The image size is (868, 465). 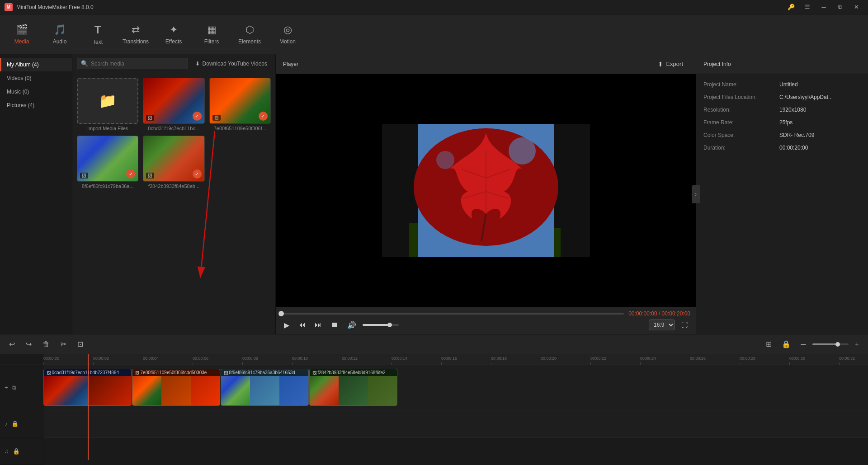 I want to click on media-icon: 🎬, so click(x=22, y=30).